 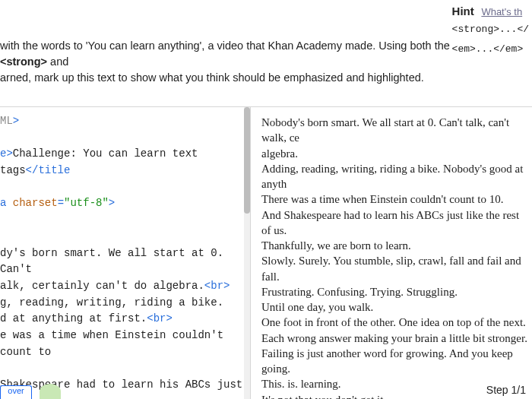 What do you see at coordinates (395, 307) in the screenshot?
I see `preview-line: Until one day, you walk.` at bounding box center [395, 307].